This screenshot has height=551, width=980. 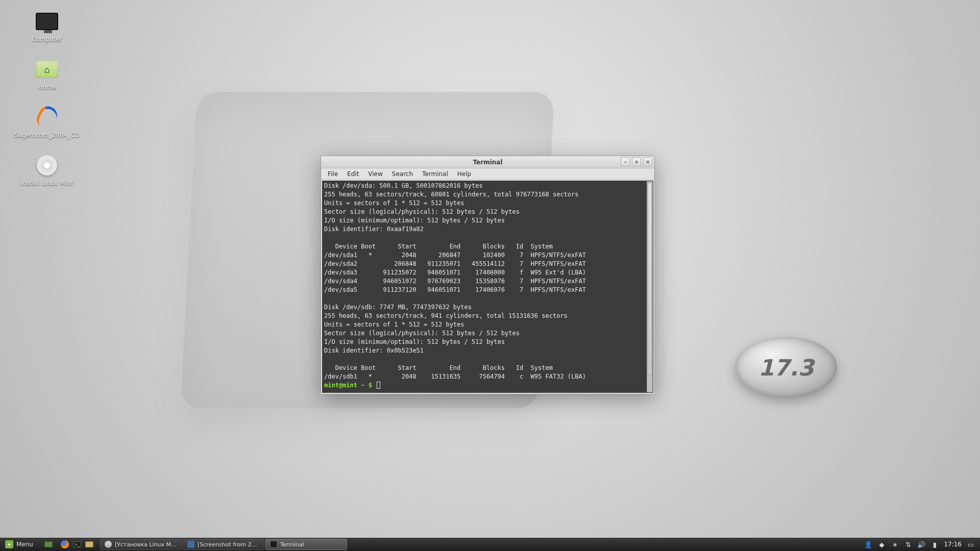 What do you see at coordinates (24, 544) in the screenshot?
I see `start-menu-label: Menu` at bounding box center [24, 544].